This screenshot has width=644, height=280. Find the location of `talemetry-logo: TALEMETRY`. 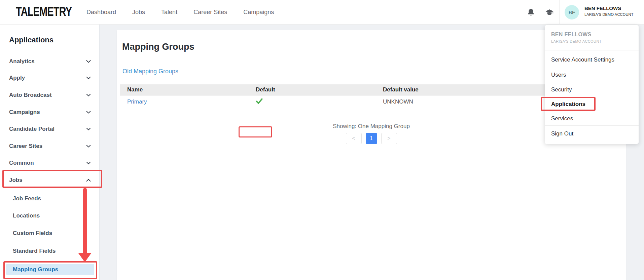

talemetry-logo: TALEMETRY is located at coordinates (44, 12).